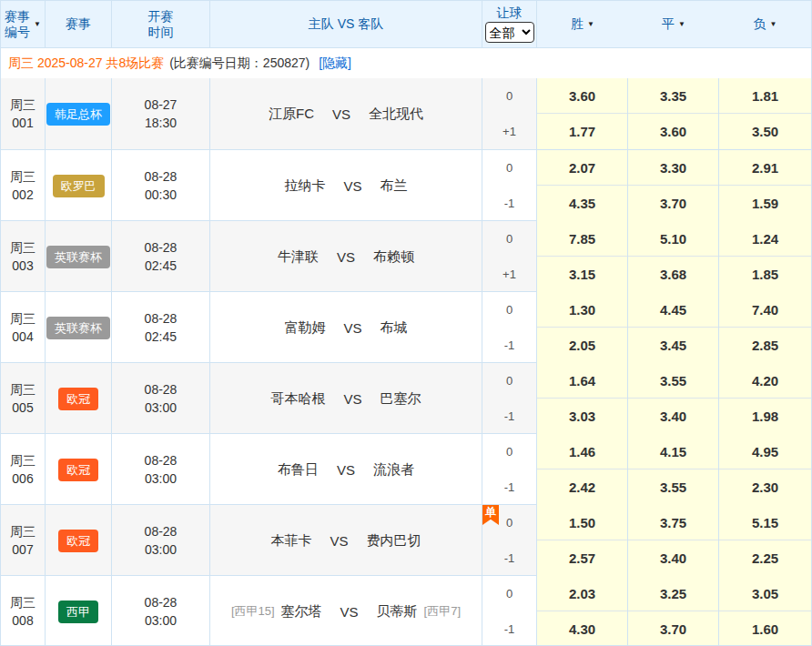  Describe the element at coordinates (583, 380) in the screenshot. I see `win-odds-line-0: 1.64` at that location.